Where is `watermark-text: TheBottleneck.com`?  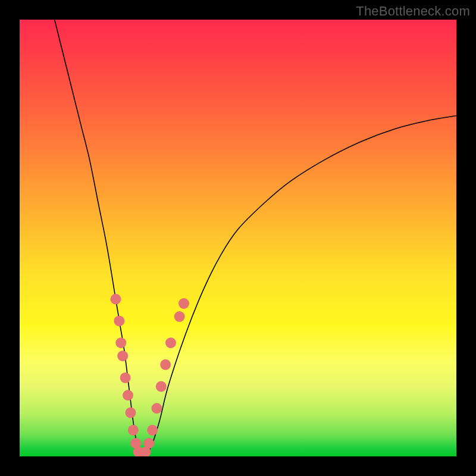
watermark-text: TheBottleneck.com is located at coordinates (413, 11).